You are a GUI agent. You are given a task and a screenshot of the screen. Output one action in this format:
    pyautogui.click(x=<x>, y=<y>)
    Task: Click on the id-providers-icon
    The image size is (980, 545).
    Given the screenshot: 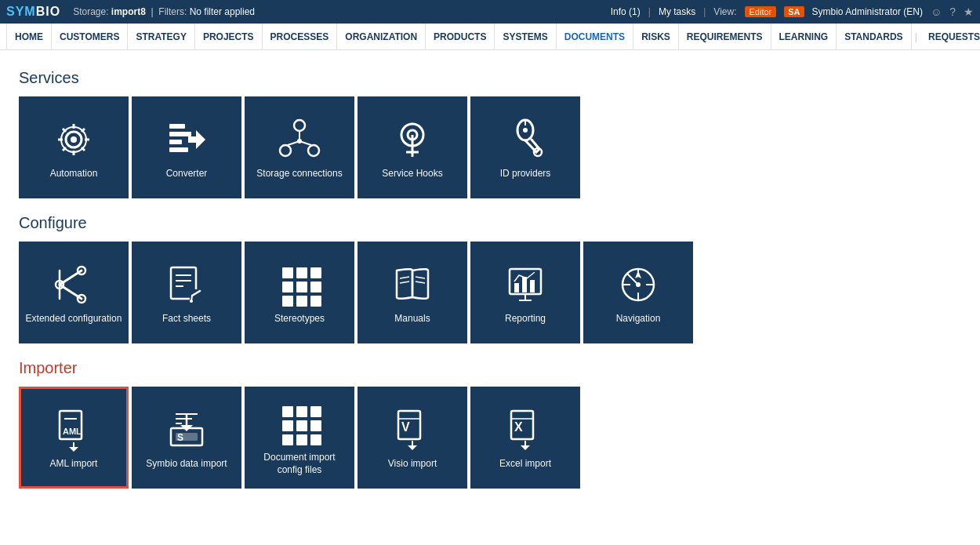 What is the action you would take?
    pyautogui.click(x=525, y=140)
    